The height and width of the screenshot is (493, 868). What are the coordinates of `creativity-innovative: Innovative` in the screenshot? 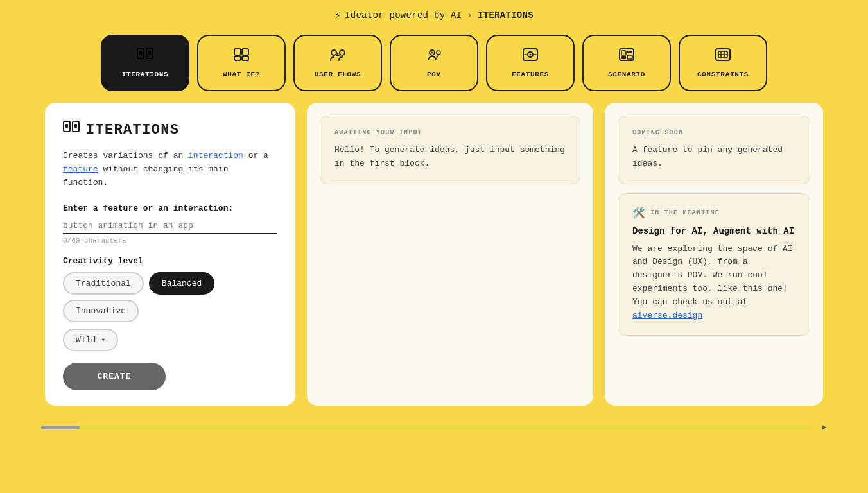 It's located at (101, 311).